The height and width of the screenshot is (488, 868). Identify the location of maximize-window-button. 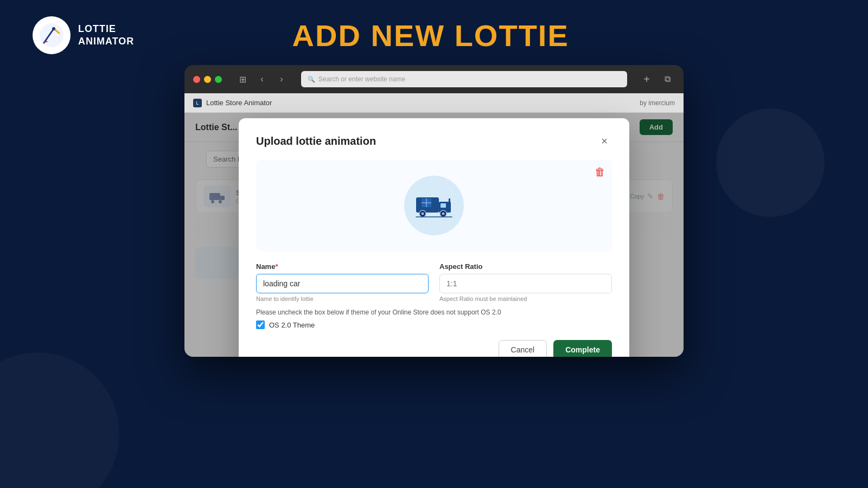
(218, 79).